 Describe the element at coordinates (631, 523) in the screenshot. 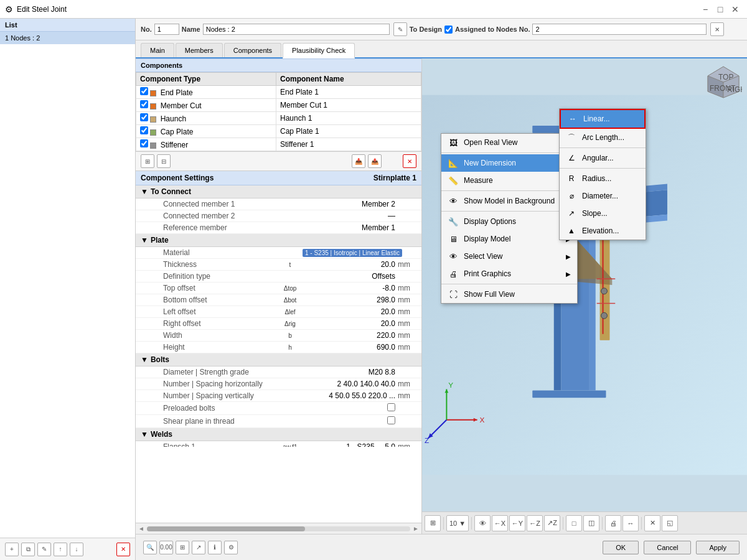

I see `vp-fit-button: ↔` at that location.